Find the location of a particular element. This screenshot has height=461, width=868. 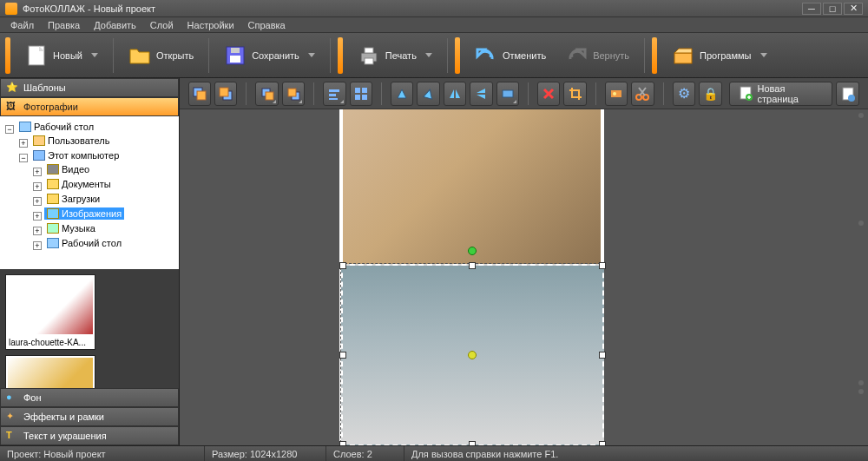

programs-button: Программы is located at coordinates (719, 56).